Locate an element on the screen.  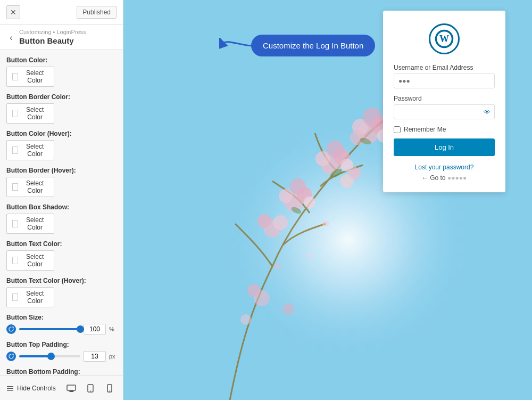
button-text-color-swatch is located at coordinates (15, 260).